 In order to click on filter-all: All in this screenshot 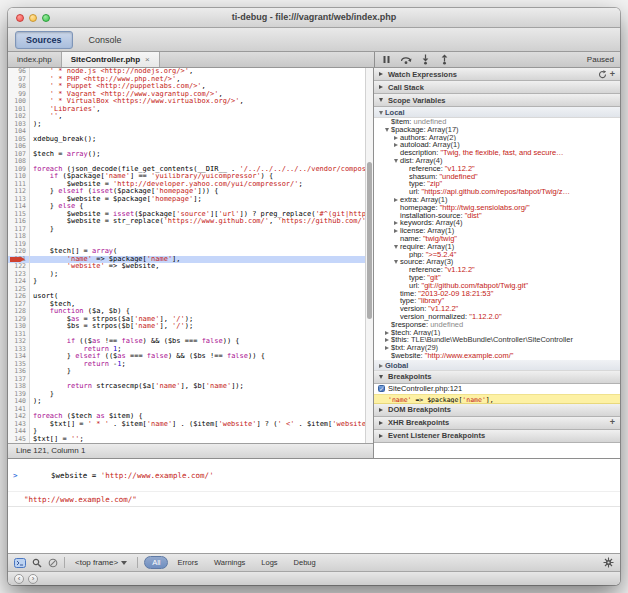, I will do `click(156, 562)`.